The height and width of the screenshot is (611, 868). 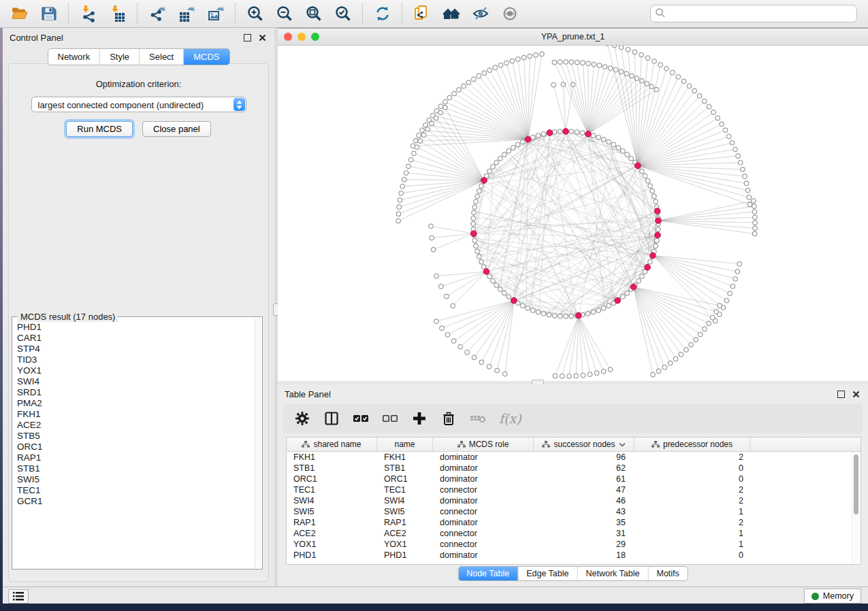 What do you see at coordinates (206, 57) in the screenshot?
I see `tab-mcds: MCDS` at bounding box center [206, 57].